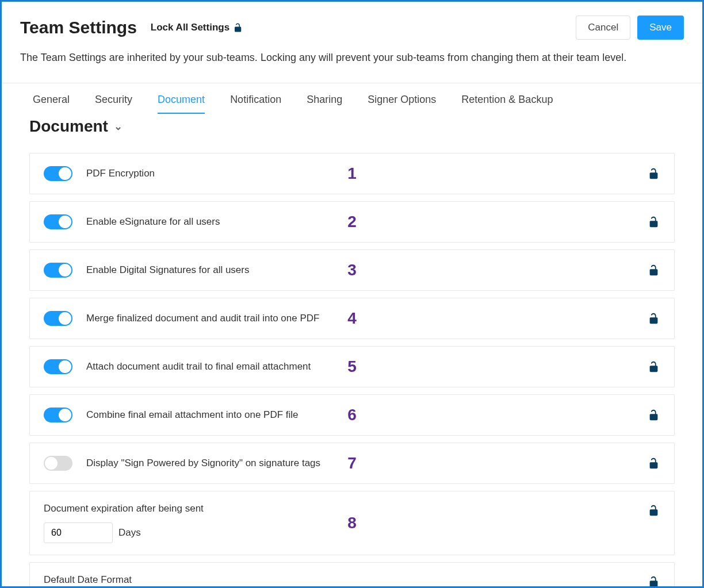 This screenshot has width=704, height=588. Describe the element at coordinates (352, 99) in the screenshot. I see `tabs: General Security Document Notification S…` at that location.